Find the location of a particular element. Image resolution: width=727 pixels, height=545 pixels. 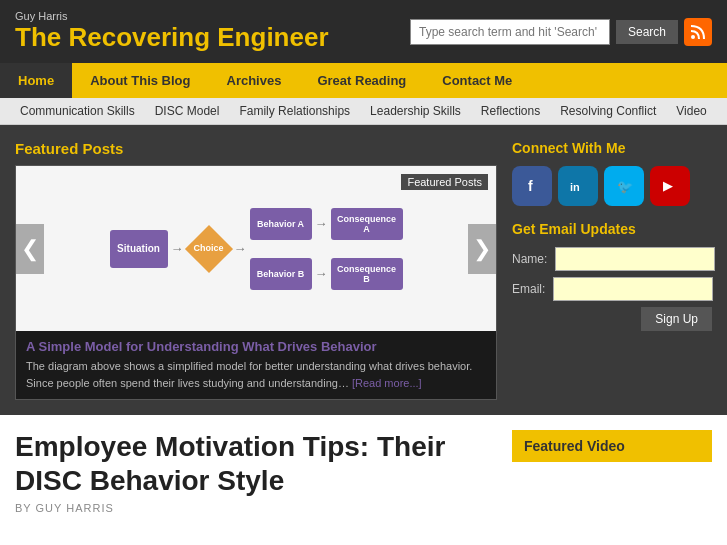

nav-item-archives: Archives is located at coordinates (254, 80).